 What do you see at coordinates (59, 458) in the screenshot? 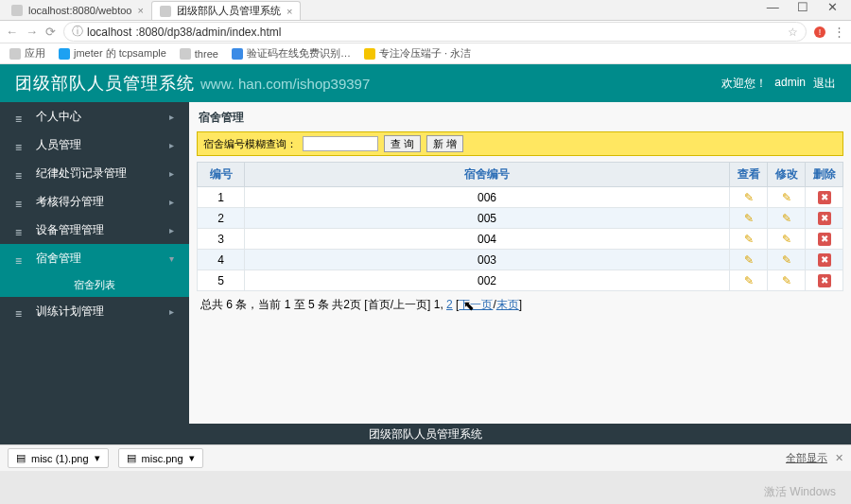
I see `download-item: ▤ misc (1).png ▾` at bounding box center [59, 458].